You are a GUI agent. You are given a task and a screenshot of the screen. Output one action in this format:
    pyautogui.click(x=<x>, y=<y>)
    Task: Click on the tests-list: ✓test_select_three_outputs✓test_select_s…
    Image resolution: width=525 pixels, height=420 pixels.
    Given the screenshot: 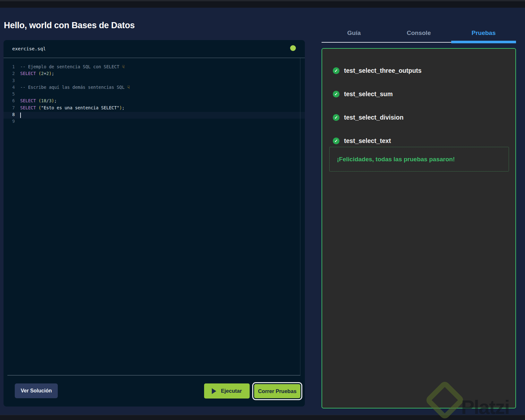 What is the action you would take?
    pyautogui.click(x=377, y=110)
    